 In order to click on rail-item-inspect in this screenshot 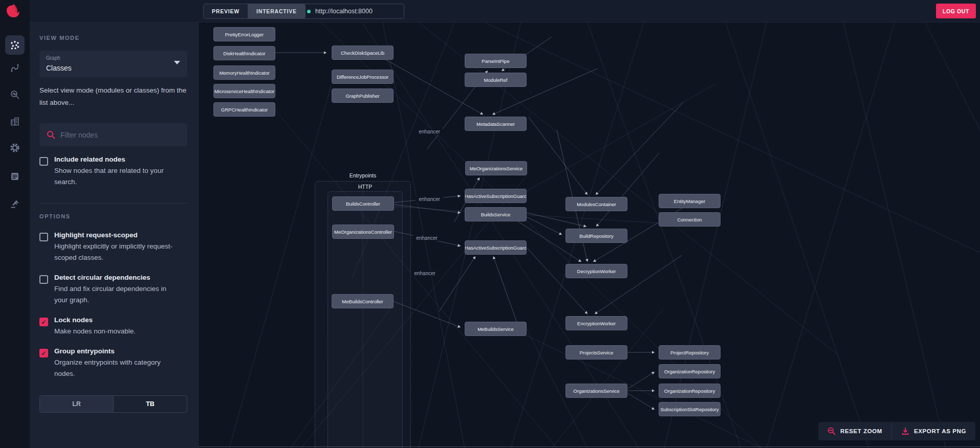, I will do `click(15, 95)`.